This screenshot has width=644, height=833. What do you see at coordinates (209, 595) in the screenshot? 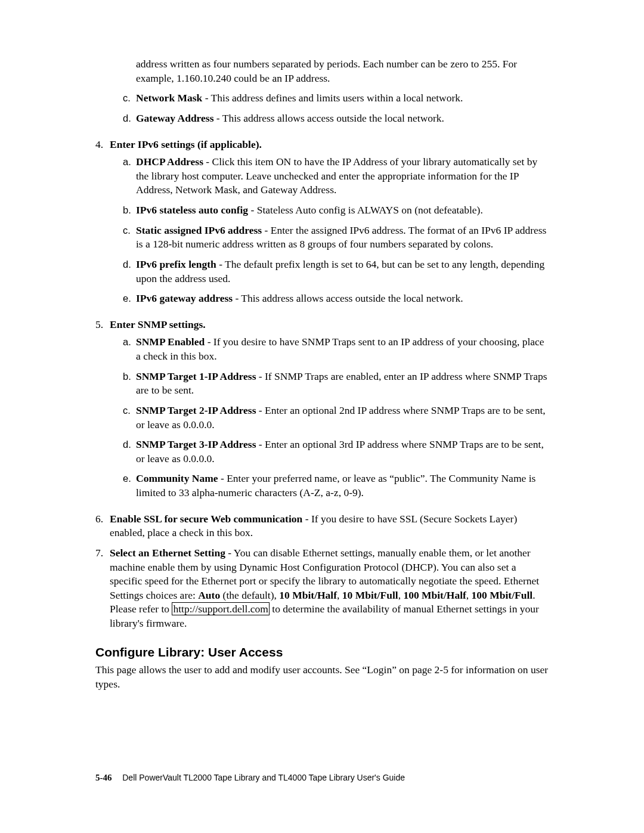
I see `ethernet-option: Auto` at bounding box center [209, 595].